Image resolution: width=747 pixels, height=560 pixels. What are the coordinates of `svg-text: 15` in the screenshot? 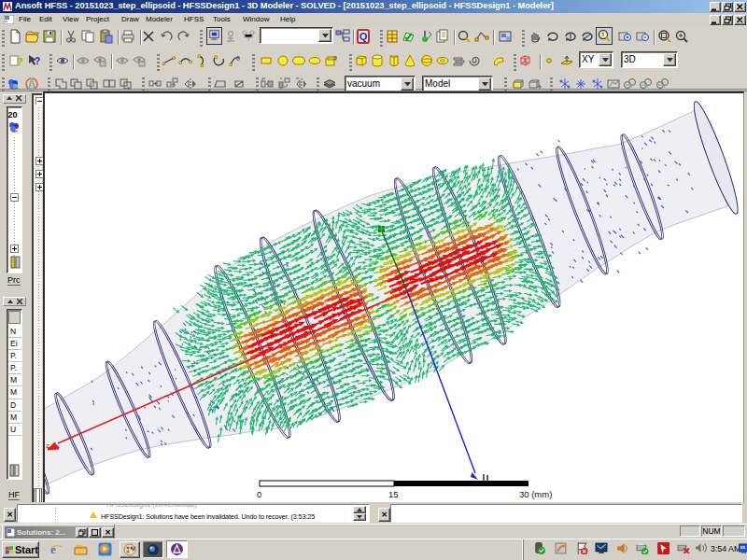 It's located at (394, 495).